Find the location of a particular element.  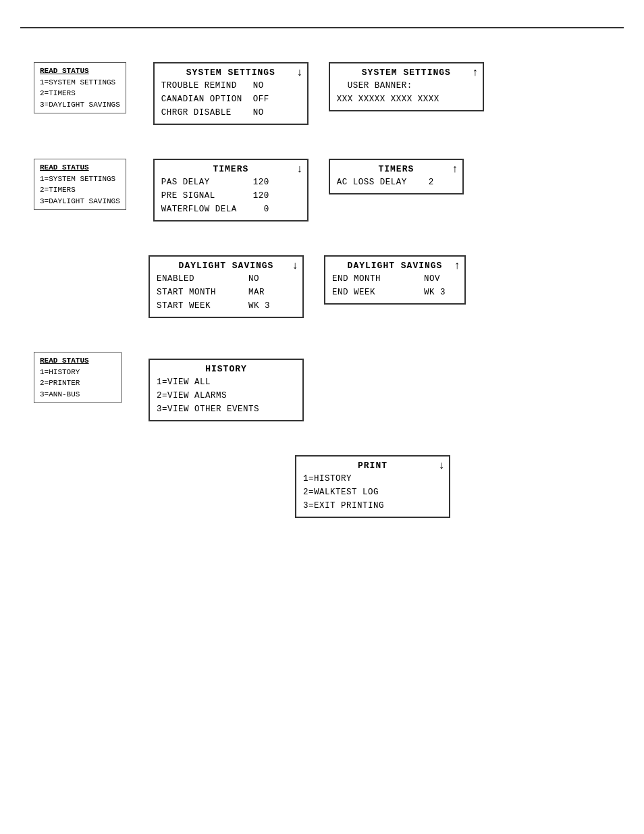

panel-title-d2: DAYLIGHT SAVINGS is located at coordinates (395, 266).